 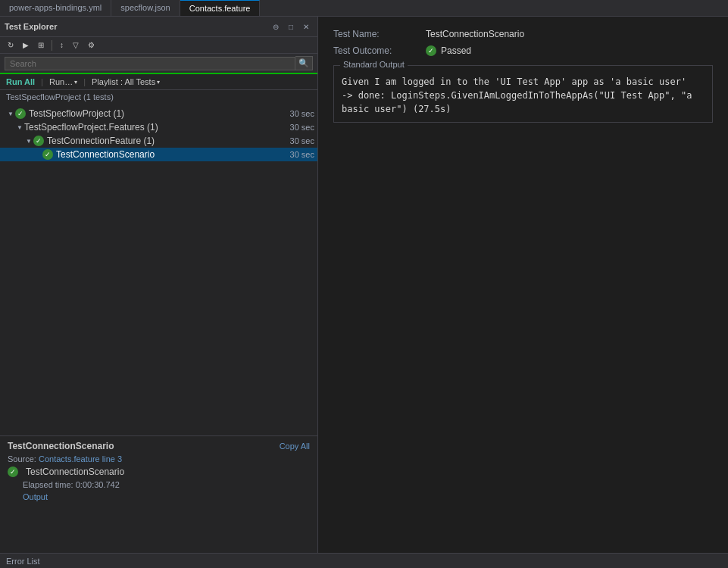 What do you see at coordinates (76, 82) in the screenshot?
I see `run-chevron-icon: ▾` at bounding box center [76, 82].